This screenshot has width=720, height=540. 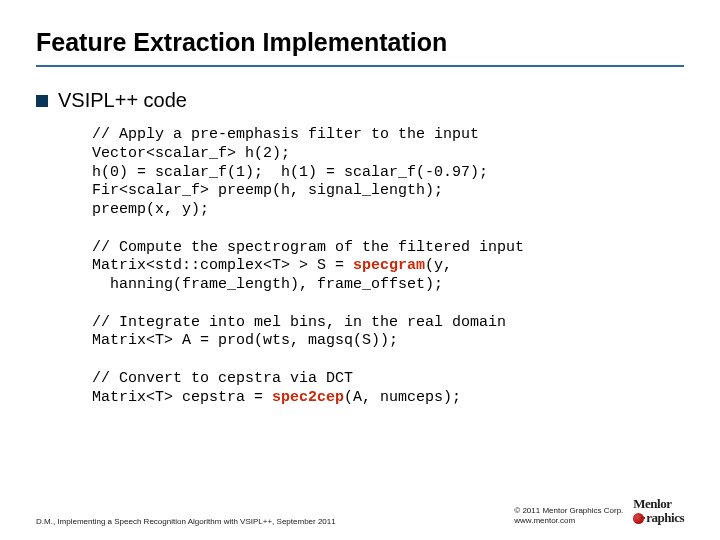 I want to click on footer-url: www.mentor.com, so click(x=568, y=521).